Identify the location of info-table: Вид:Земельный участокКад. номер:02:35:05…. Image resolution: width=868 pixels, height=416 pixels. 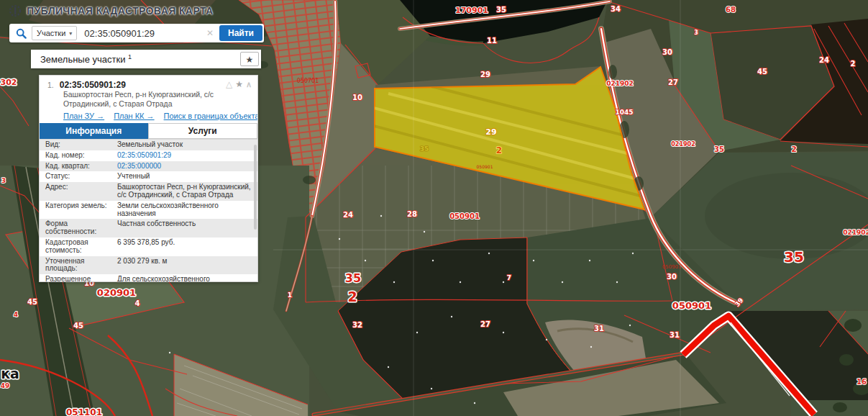
(148, 211).